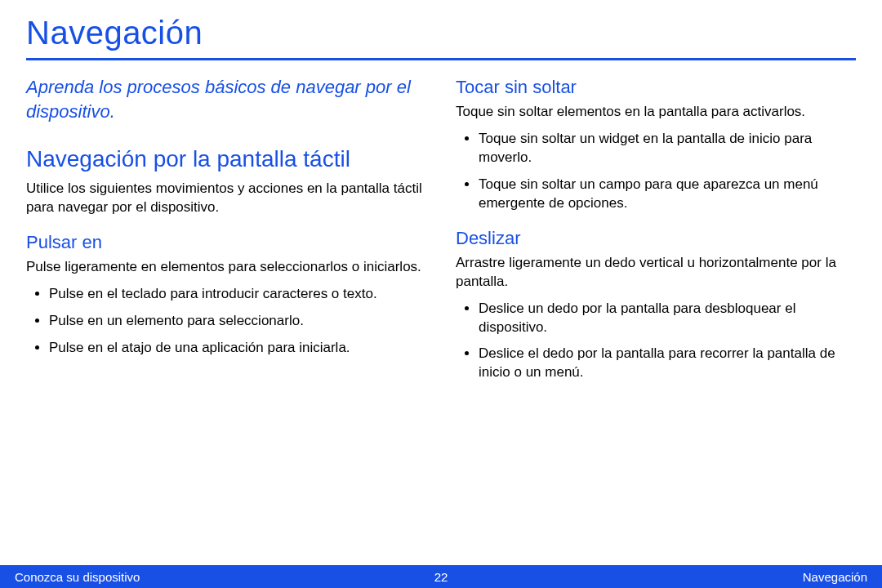  What do you see at coordinates (226, 100) in the screenshot?
I see `intro-text: Aprenda los procesos básicos de navegar …` at bounding box center [226, 100].